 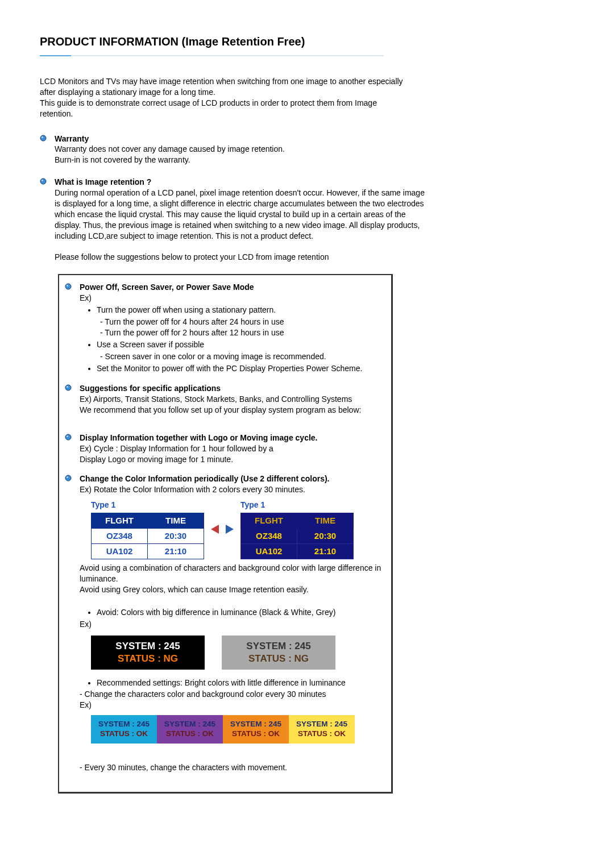 What do you see at coordinates (297, 506) in the screenshot?
I see `type1-right-label: Type 1` at bounding box center [297, 506].